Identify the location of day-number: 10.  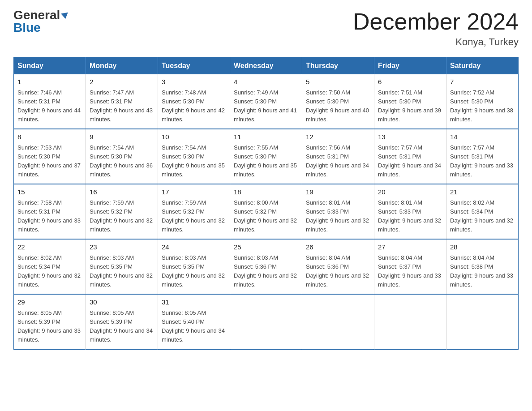
(194, 137).